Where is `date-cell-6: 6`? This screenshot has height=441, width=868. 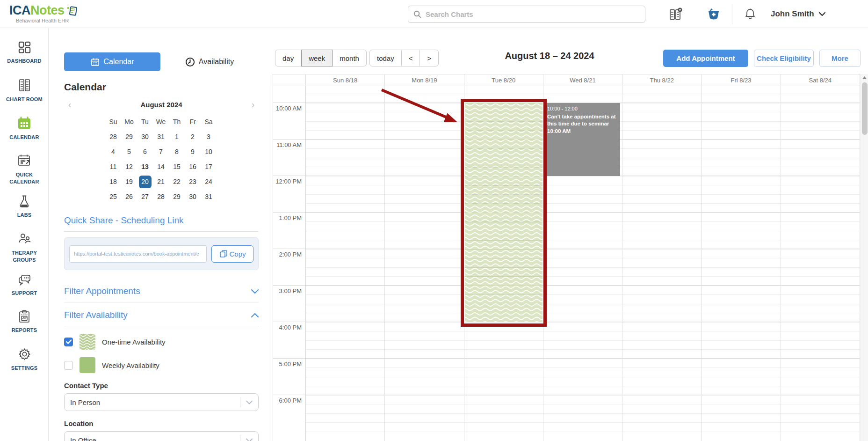 date-cell-6: 6 is located at coordinates (145, 152).